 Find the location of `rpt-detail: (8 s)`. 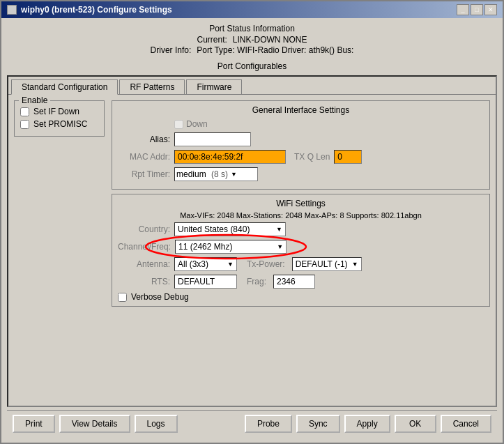

rpt-detail: (8 s) is located at coordinates (219, 174).